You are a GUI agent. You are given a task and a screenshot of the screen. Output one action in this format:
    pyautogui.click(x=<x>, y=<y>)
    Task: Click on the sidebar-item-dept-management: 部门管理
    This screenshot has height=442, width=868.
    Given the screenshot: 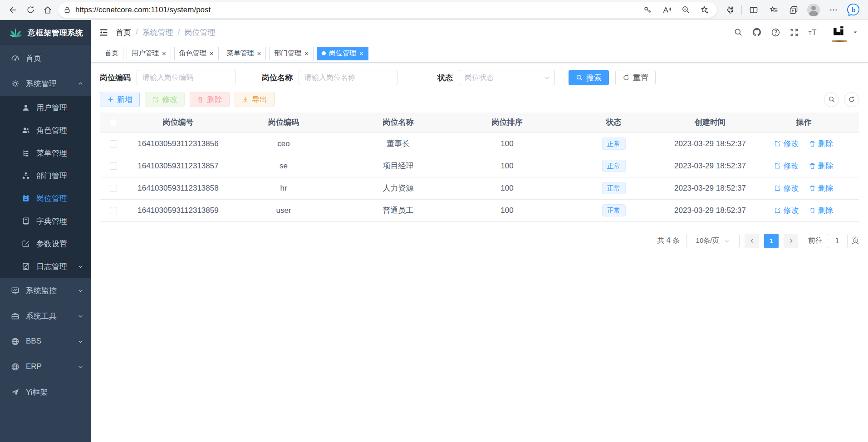 What is the action you would take?
    pyautogui.click(x=45, y=176)
    